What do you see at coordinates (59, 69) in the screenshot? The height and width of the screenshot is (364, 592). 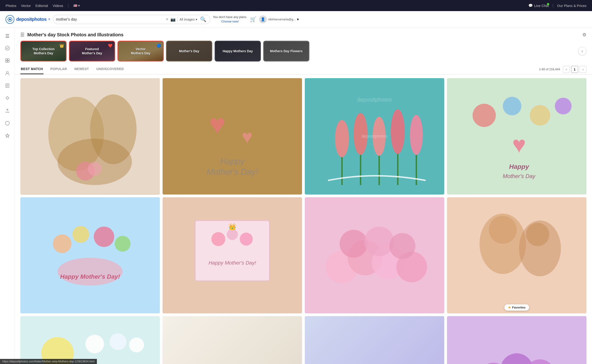 I see `tab-popular: POPULAR` at bounding box center [59, 69].